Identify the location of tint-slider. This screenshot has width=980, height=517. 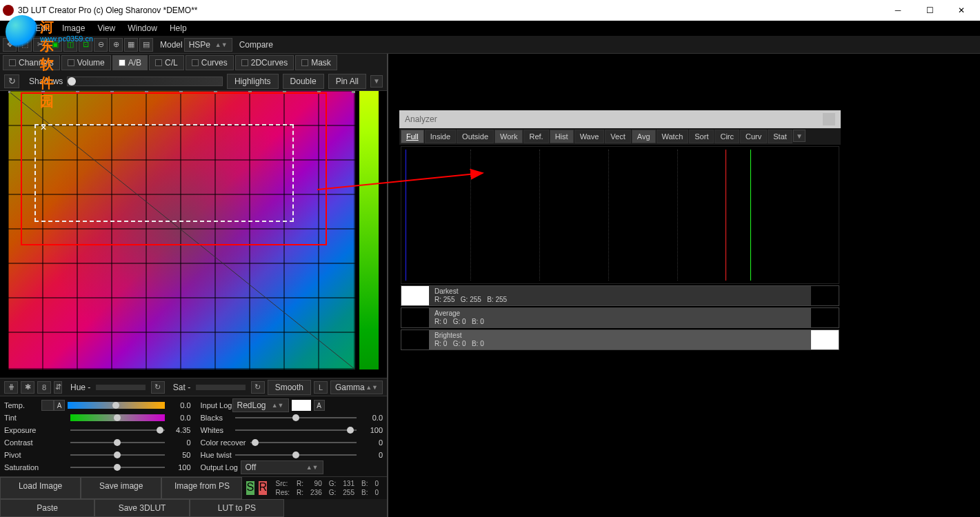
(117, 418).